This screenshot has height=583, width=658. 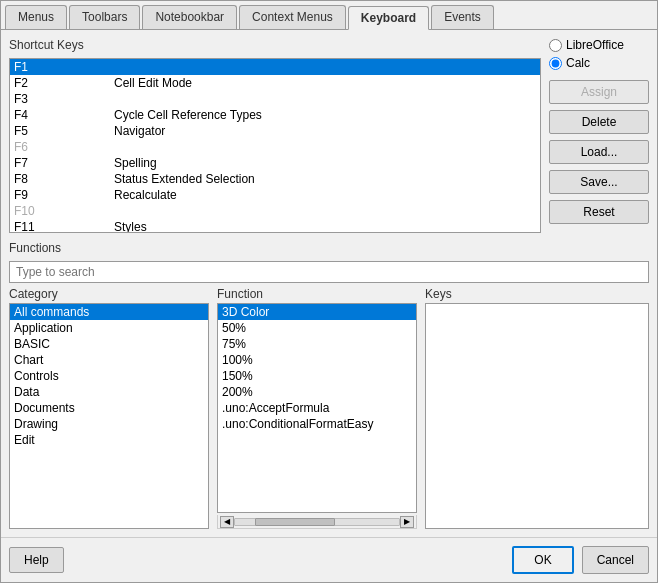 I want to click on tab-notebookbar: Notebookbar, so click(x=190, y=17).